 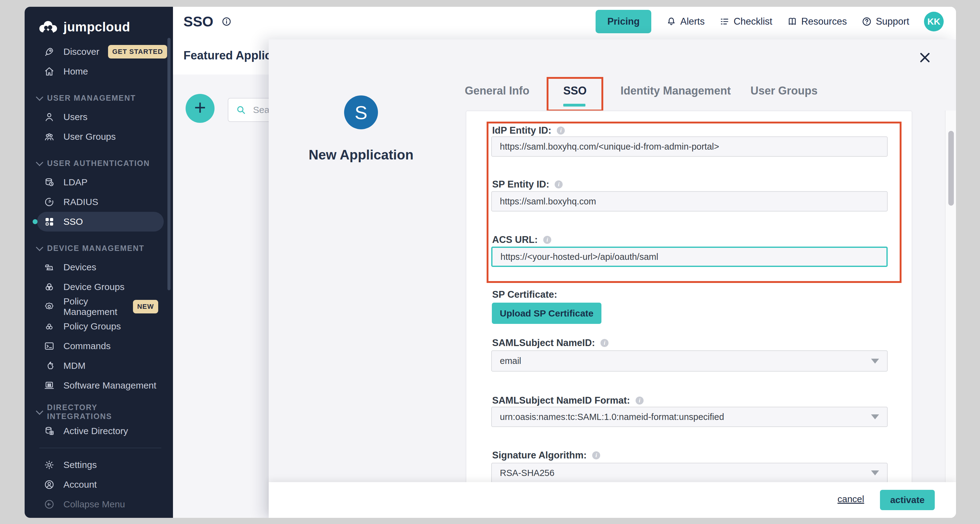 What do you see at coordinates (575, 94) in the screenshot?
I see `tab-sso: SSO` at bounding box center [575, 94].